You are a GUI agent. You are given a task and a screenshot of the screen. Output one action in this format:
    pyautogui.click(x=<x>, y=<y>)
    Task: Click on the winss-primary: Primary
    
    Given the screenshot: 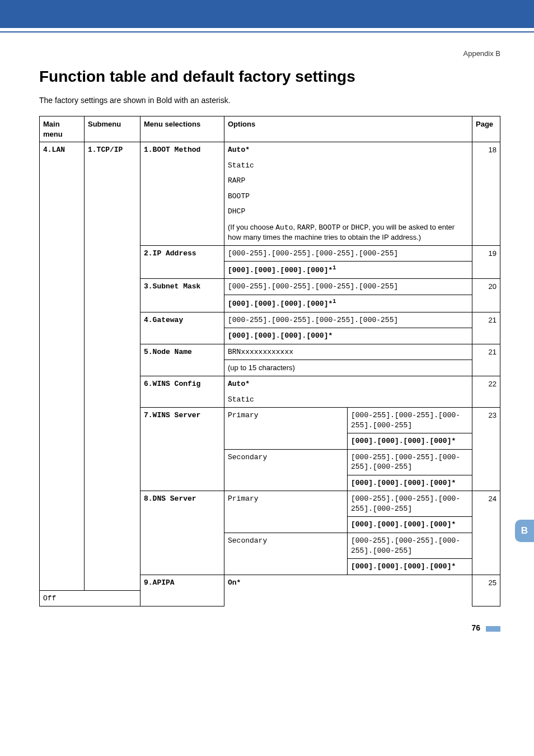 What is the action you would take?
    pyautogui.click(x=286, y=429)
    